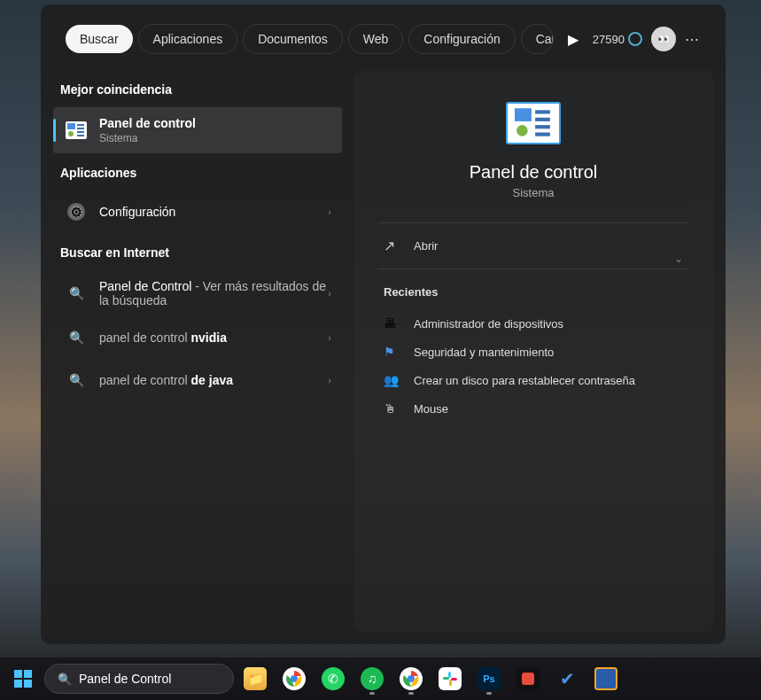  Describe the element at coordinates (489, 324) in the screenshot. I see `recent-label: Administrador de dispositivos` at that location.